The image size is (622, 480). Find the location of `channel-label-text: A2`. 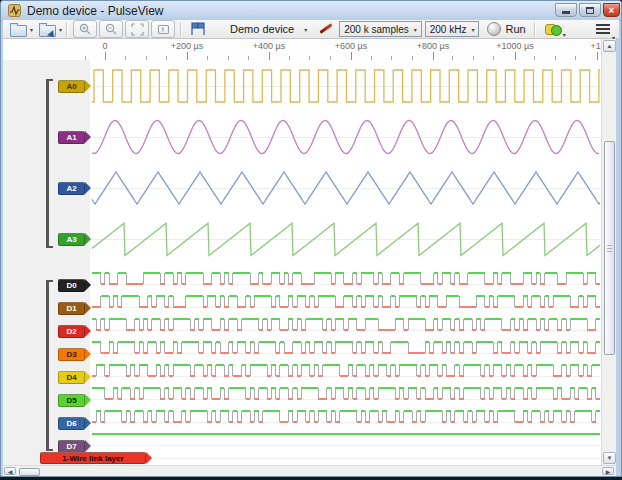

channel-label-text: A2 is located at coordinates (71, 188).